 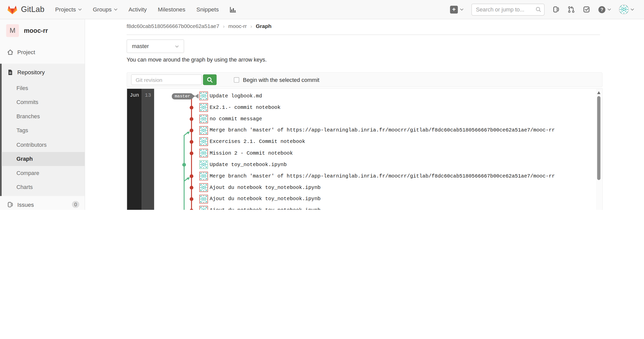 What do you see at coordinates (233, 9) in the screenshot?
I see `analytics-icon` at bounding box center [233, 9].